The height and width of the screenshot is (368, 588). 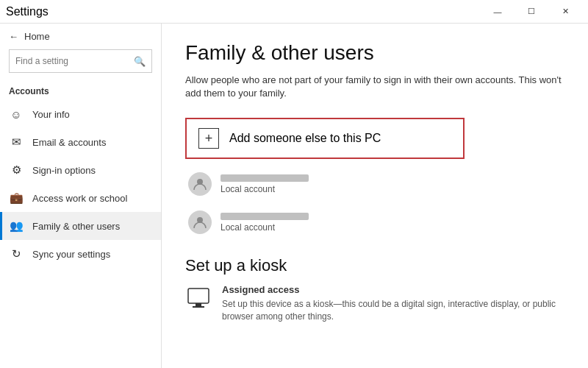 What do you see at coordinates (16, 198) in the screenshot?
I see `work-school-icon: 💼` at bounding box center [16, 198].